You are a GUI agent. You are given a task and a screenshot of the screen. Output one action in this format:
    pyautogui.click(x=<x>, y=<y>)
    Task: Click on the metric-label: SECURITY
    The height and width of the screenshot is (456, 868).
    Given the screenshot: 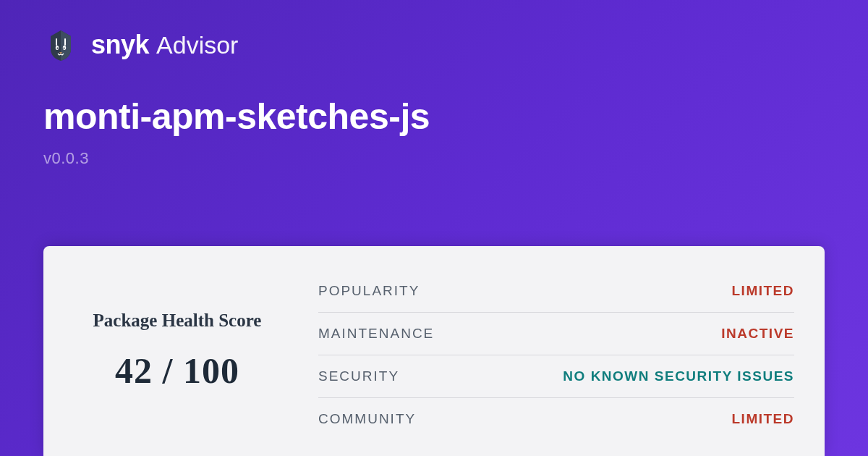 What is the action you would take?
    pyautogui.click(x=359, y=376)
    